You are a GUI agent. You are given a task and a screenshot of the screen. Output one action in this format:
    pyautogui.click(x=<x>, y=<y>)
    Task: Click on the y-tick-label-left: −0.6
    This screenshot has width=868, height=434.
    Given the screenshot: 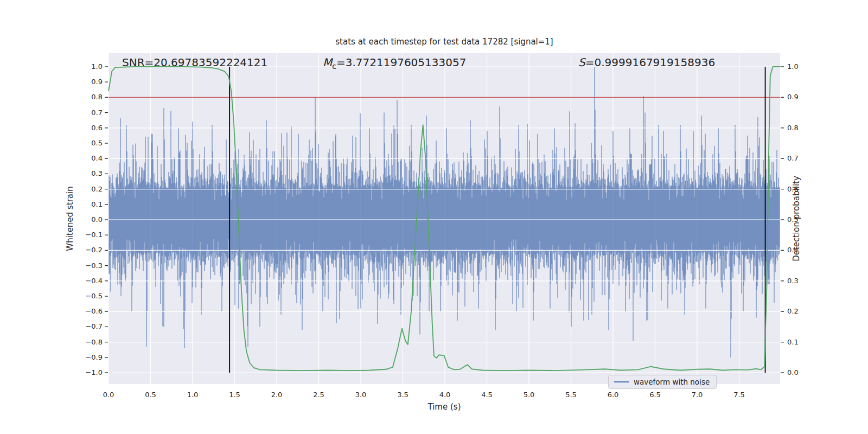 What is the action you would take?
    pyautogui.click(x=92, y=311)
    